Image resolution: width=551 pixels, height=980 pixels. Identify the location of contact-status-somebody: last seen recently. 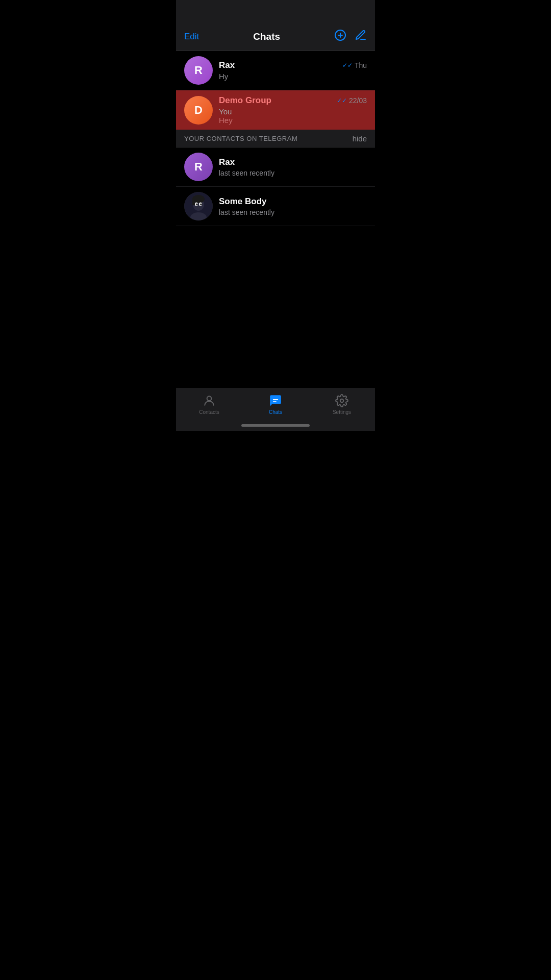
(247, 212).